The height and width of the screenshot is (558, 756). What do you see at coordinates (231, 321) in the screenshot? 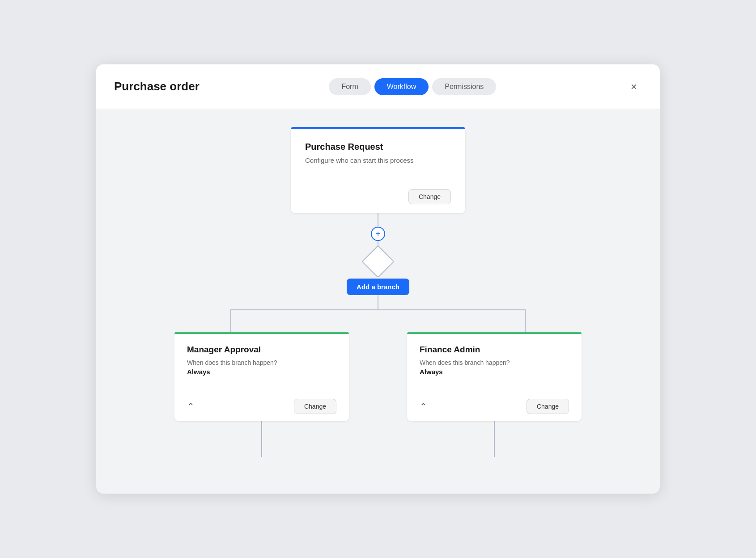
I see `branch-left-drop-line` at bounding box center [231, 321].